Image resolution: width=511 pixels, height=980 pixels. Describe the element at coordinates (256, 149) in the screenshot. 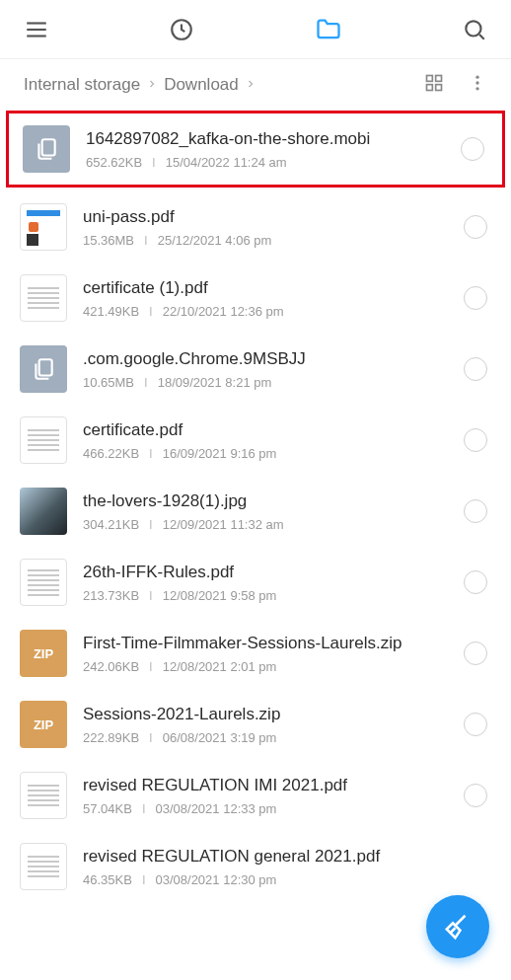

I see `file-row: 1642897082_kafka-on-the-shore.mobi 652.6…` at that location.